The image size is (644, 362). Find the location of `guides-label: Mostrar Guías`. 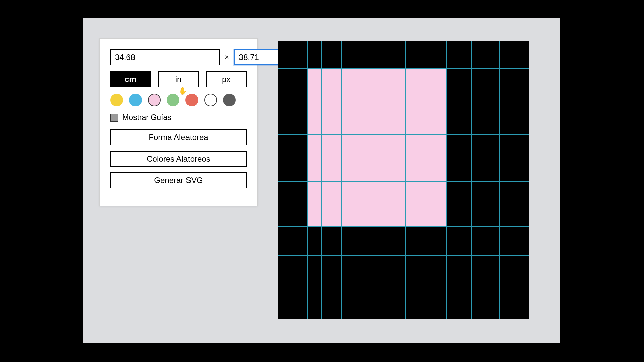

guides-label: Mostrar Guías is located at coordinates (147, 117).